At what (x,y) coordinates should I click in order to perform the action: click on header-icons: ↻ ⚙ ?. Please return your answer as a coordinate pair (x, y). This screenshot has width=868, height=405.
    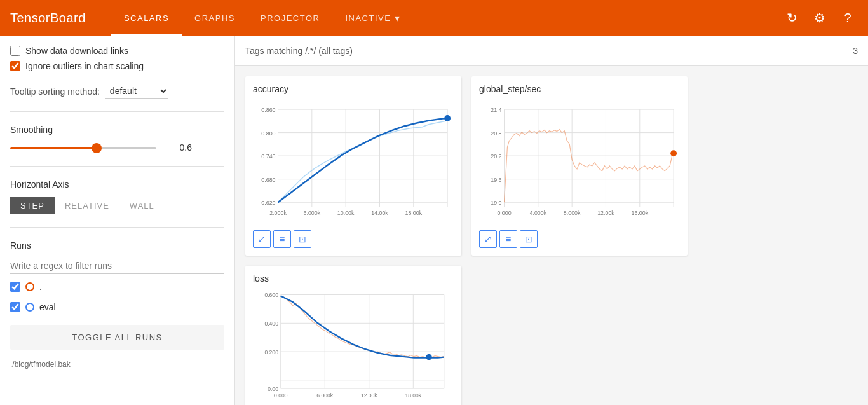
    Looking at the image, I should click on (820, 18).